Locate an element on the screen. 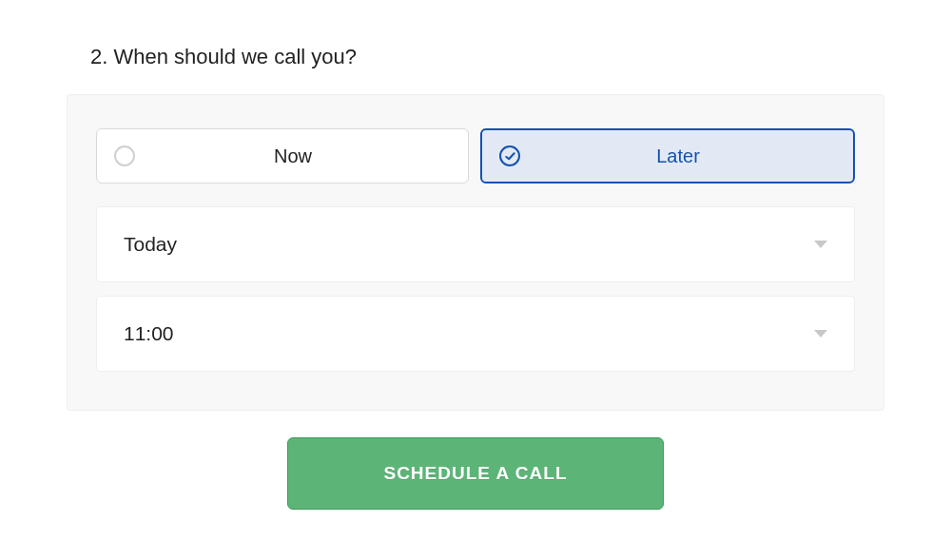 The image size is (951, 560). schedule-call-button: SCHEDULE A CALL is located at coordinates (476, 473).